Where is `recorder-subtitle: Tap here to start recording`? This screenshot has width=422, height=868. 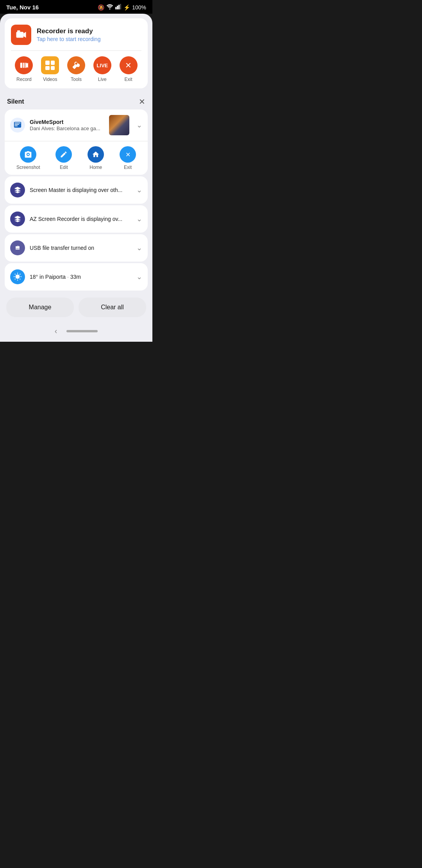
recorder-subtitle: Tap here to start recording is located at coordinates (69, 39).